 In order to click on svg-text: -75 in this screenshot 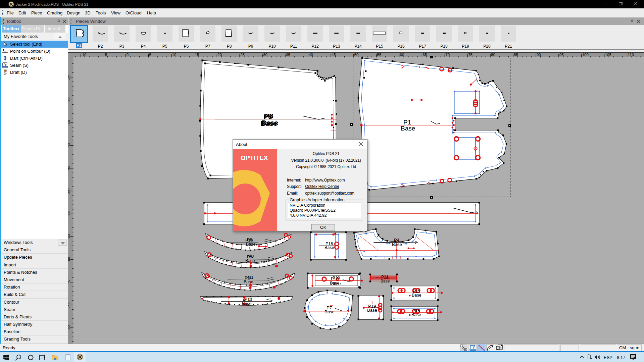, I will do `click(69, 305)`.